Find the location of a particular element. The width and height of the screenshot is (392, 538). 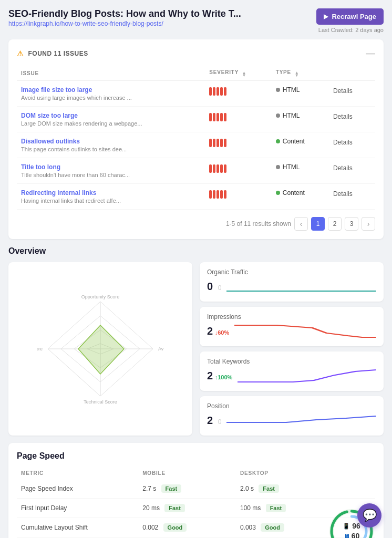

page-1-button: 1 is located at coordinates (318, 224).